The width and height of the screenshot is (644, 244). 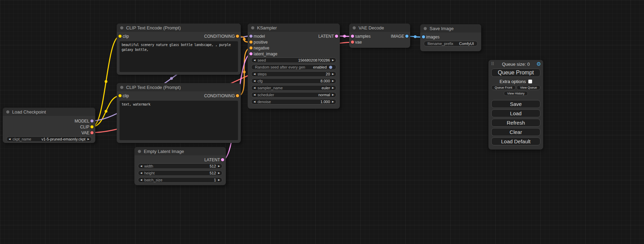 I want to click on widget-value: 156680208700286, so click(x=314, y=60).